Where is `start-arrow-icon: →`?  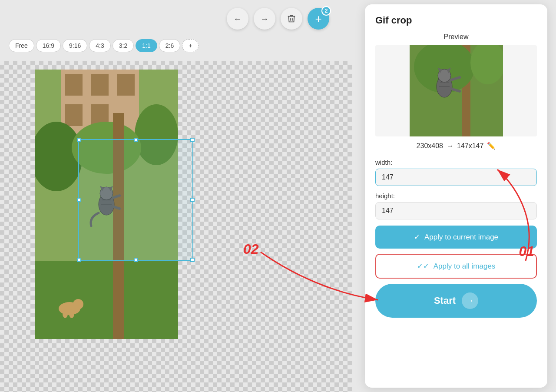 start-arrow-icon: → is located at coordinates (470, 301).